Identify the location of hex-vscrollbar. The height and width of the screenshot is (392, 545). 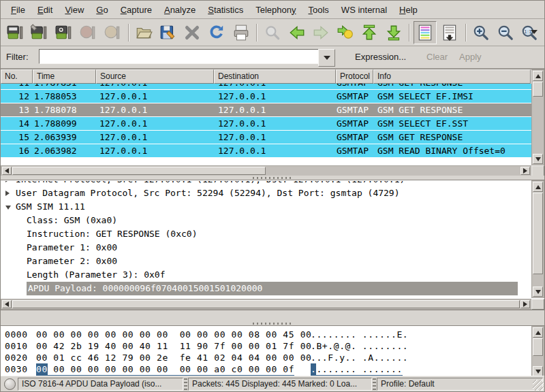
(538, 352).